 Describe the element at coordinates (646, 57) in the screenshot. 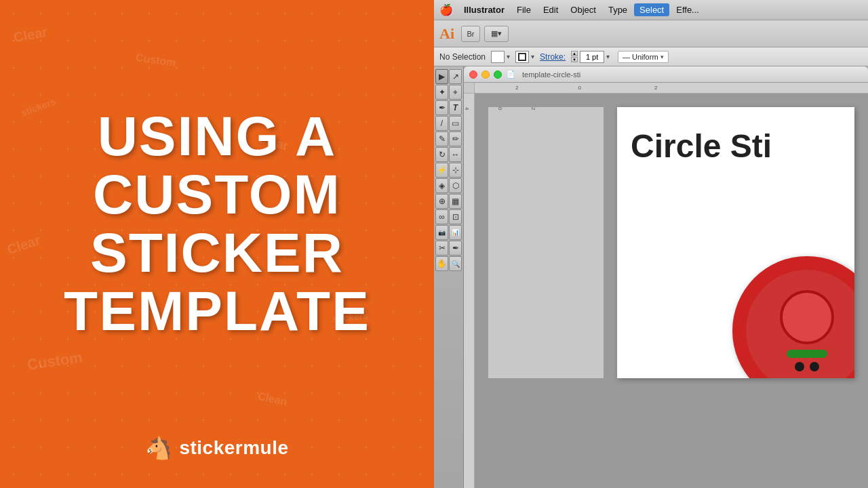

I see `uniform-label: Uniform` at that location.